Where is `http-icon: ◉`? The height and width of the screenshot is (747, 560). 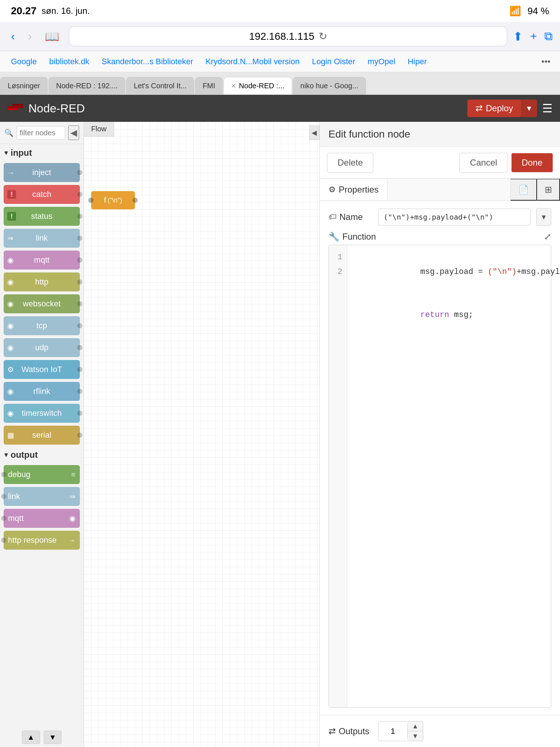 http-icon: ◉ is located at coordinates (10, 282).